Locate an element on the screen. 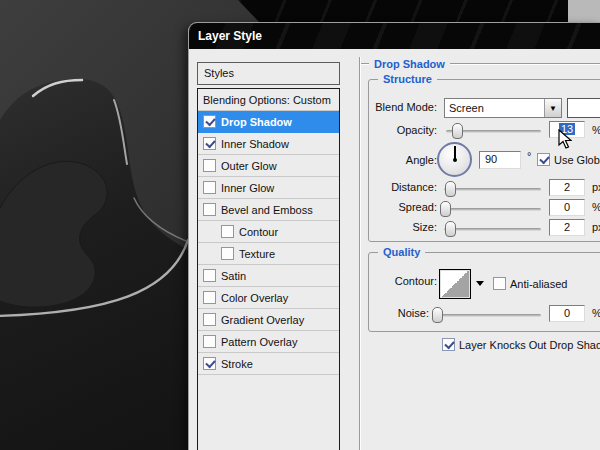  angle-dial-center is located at coordinates (455, 160).